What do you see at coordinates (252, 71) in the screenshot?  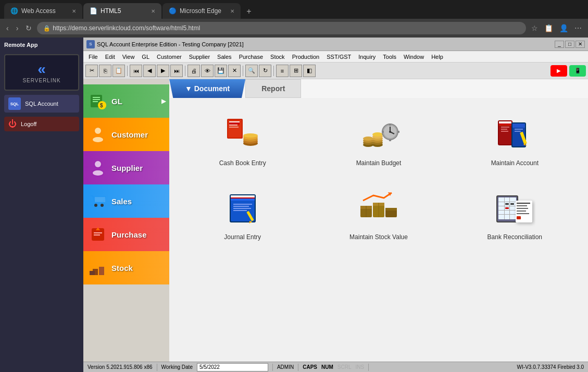 I see `toolbar-search: 🔍` at bounding box center [252, 71].